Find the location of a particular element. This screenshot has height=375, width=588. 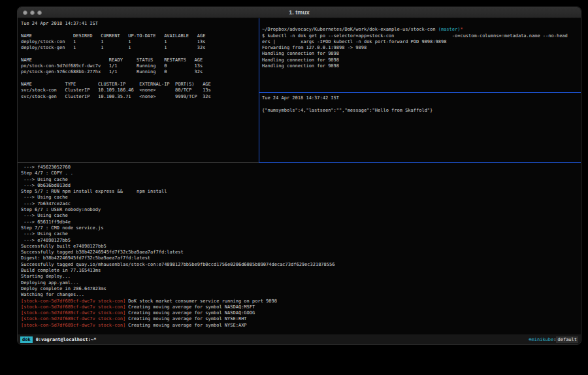

terminal-line: Successfully built e74898127bb5 is located at coordinates (301, 247).